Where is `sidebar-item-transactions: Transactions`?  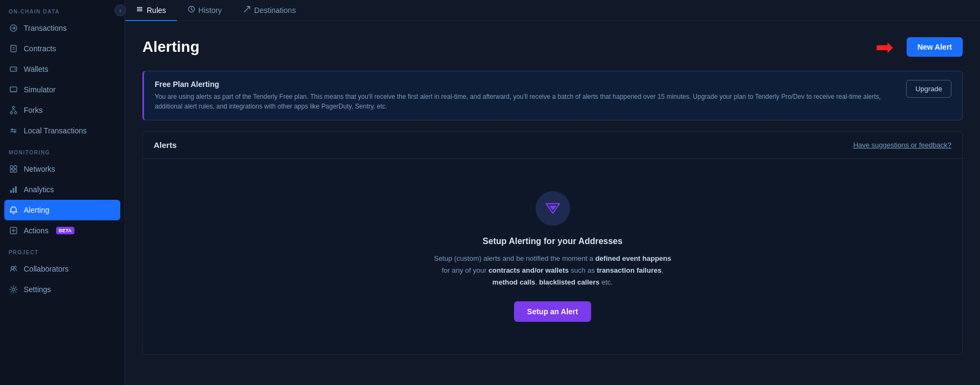 sidebar-item-transactions: Transactions is located at coordinates (63, 28).